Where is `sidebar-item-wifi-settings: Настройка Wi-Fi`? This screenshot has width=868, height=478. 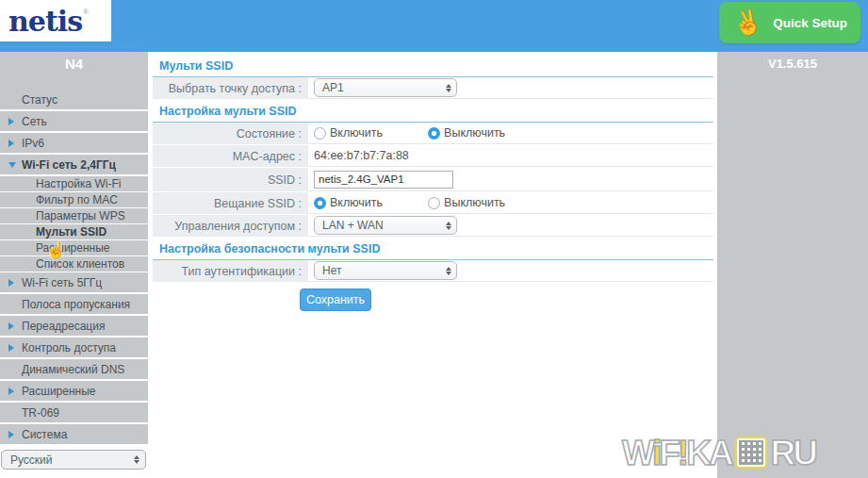 sidebar-item-wifi-settings: Настройка Wi-Fi is located at coordinates (74, 184).